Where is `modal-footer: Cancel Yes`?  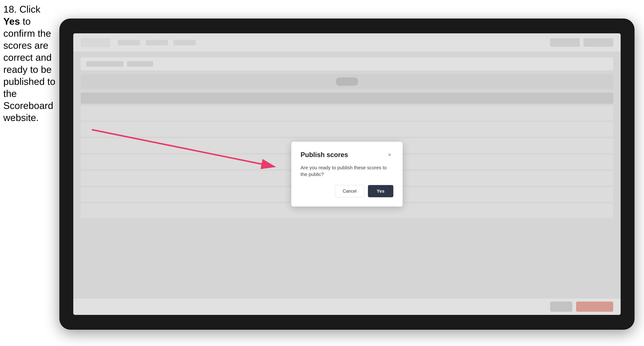
modal-footer: Cancel Yes is located at coordinates (347, 191).